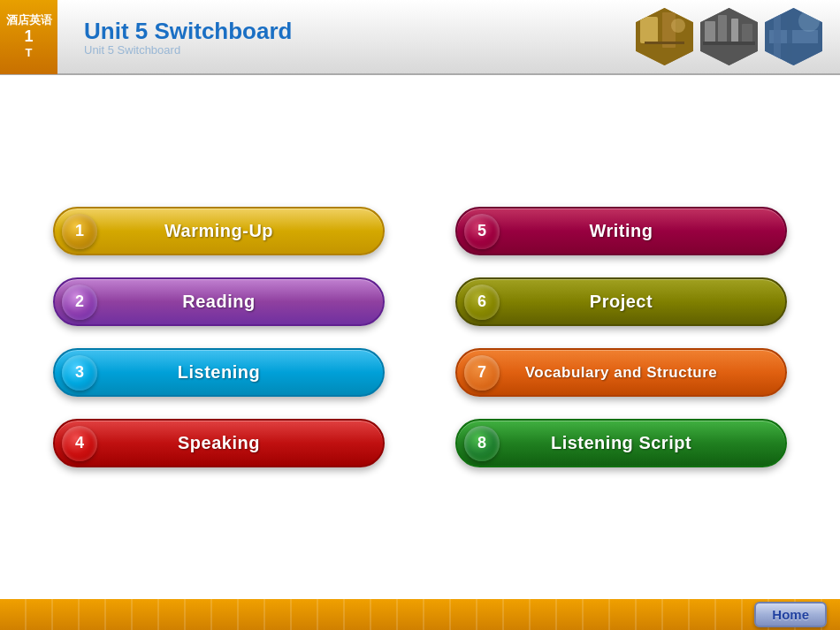 The width and height of the screenshot is (840, 630). I want to click on btn7-number: 7, so click(482, 373).